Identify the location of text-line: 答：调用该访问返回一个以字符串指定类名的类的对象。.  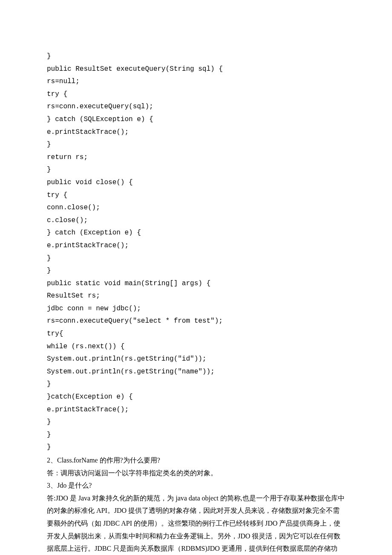
(196, 473).